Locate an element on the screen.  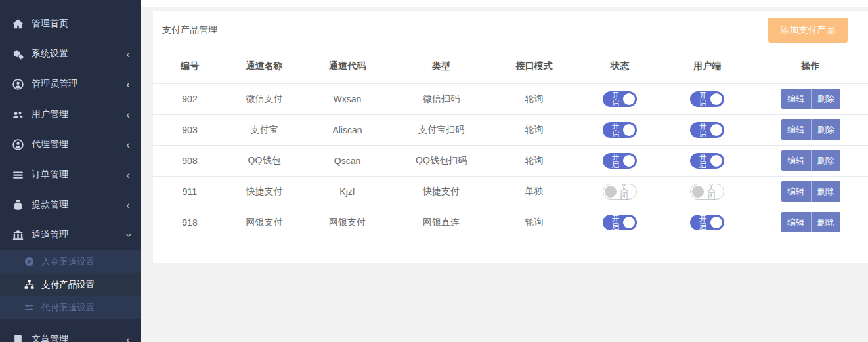
sidebar-subitem-deposit-channel-settings: P 入金渠道设置 is located at coordinates (70, 261).